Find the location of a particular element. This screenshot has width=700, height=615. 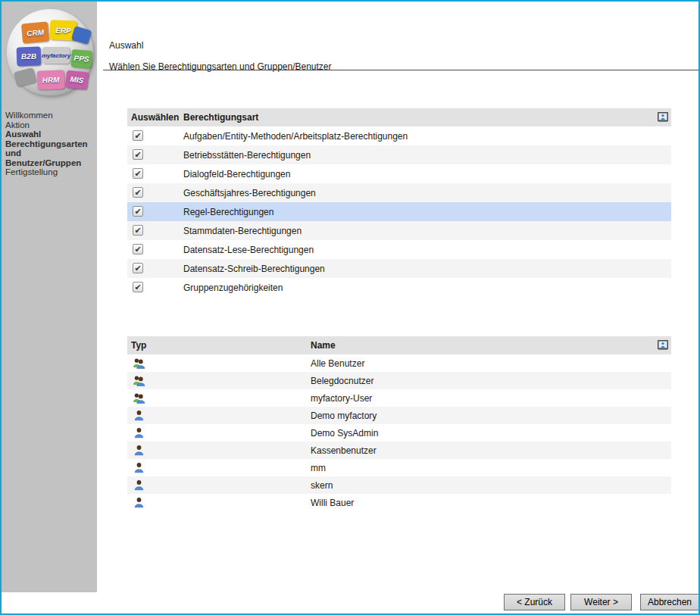

wizard-step-item: Auswahl Berechtigungsarten und Benutzer/… is located at coordinates (50, 148).